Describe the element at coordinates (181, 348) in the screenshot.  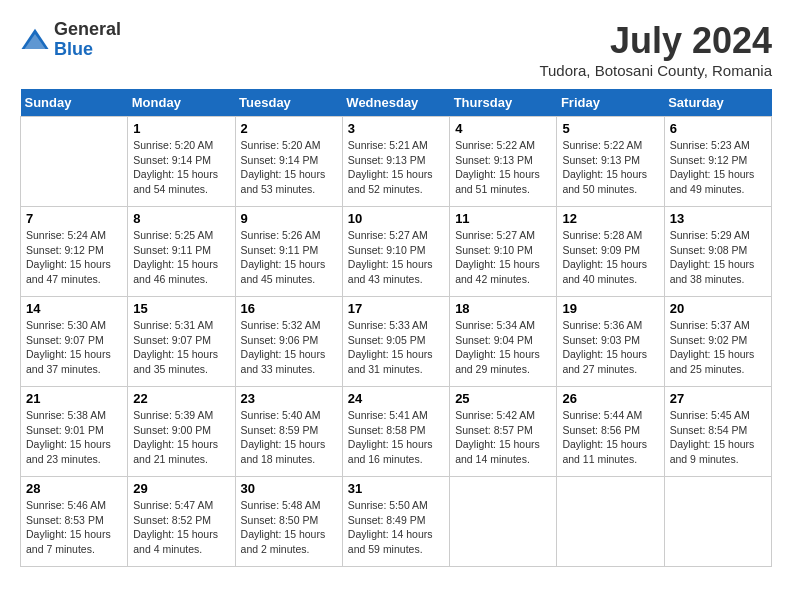
I see `day-info: Sunrise: 5:31 AM Sunset: 9:07 PM Dayligh…` at that location.